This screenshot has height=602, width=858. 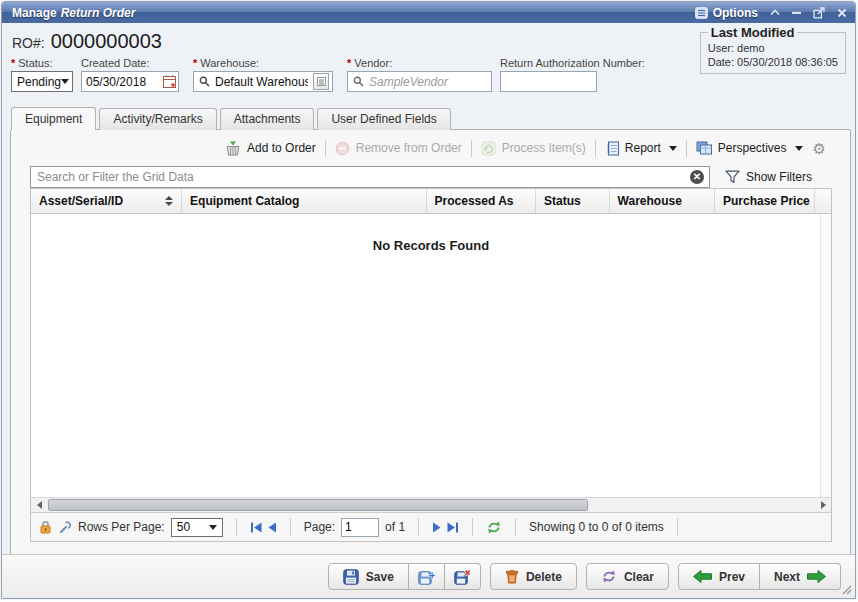 I want to click on column-header-asset-serial-id: Asset/Serial/ID, so click(x=106, y=201).